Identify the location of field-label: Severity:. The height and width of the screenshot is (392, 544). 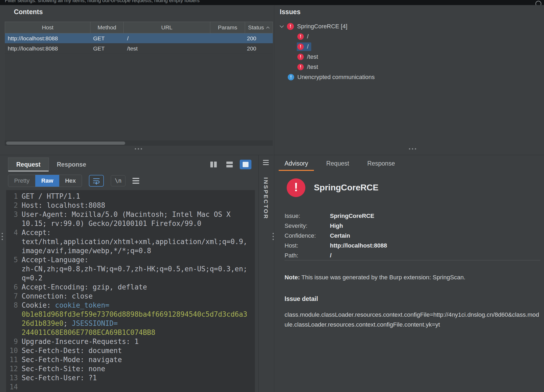
(307, 226).